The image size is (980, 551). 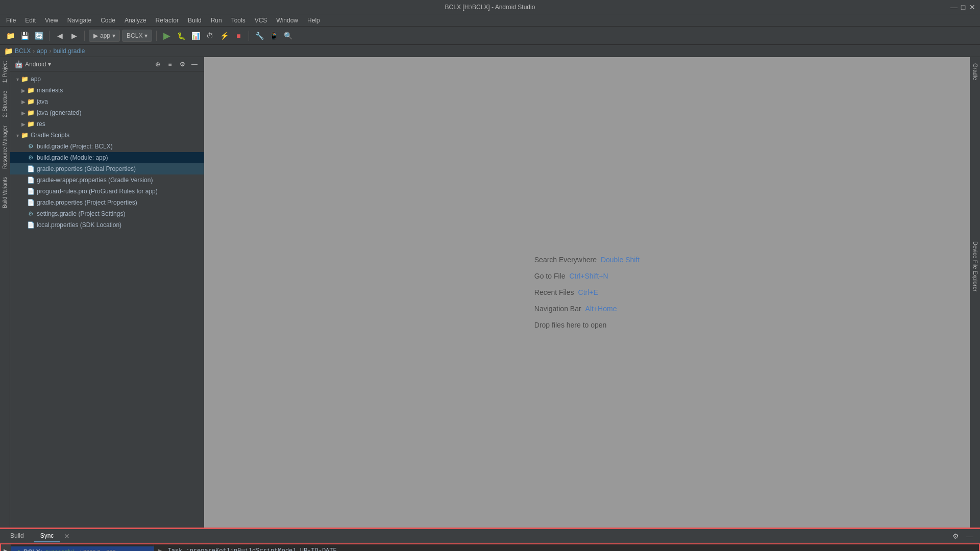 I want to click on breadcrumb-sep-1: ›, so click(x=34, y=51).